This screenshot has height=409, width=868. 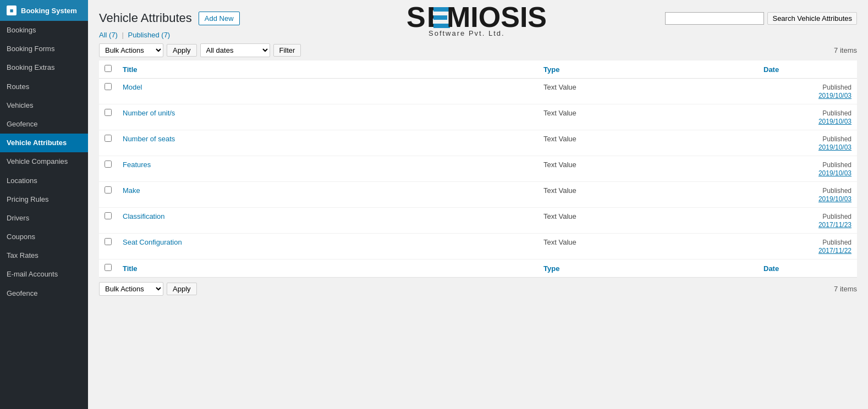 What do you see at coordinates (149, 139) in the screenshot?
I see `row-title-link: Number of seats` at bounding box center [149, 139].